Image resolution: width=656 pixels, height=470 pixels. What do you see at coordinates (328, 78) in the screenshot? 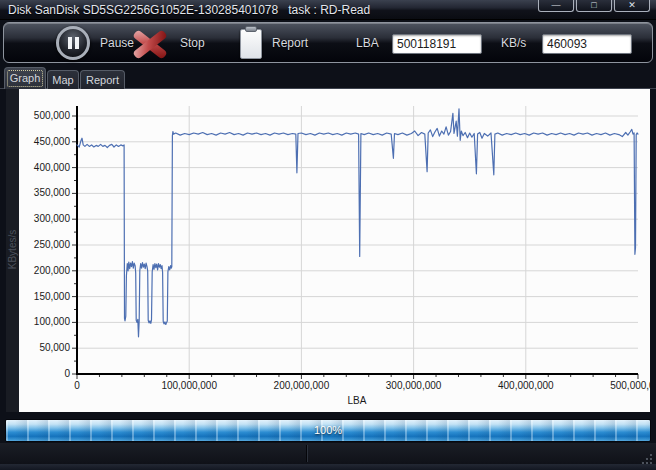
I see `tab-strip: Graph Map Report` at bounding box center [328, 78].